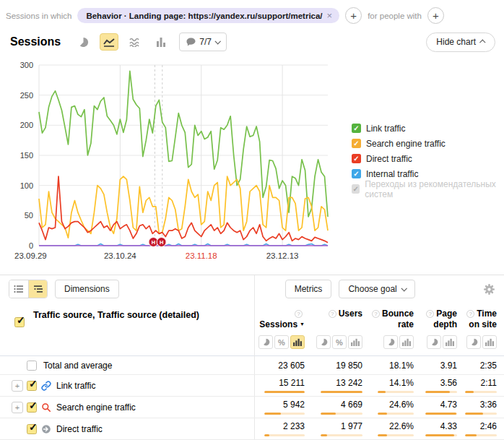 The image size is (504, 440). Describe the element at coordinates (78, 366) in the screenshot. I see `row-label: Total and average` at that location.